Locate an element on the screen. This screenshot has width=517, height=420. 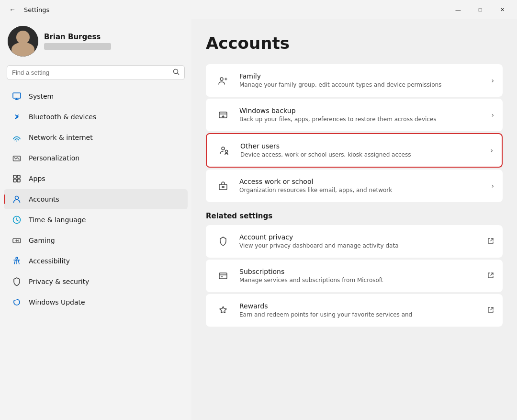
sidebar-item-label: Apps is located at coordinates (104, 179).